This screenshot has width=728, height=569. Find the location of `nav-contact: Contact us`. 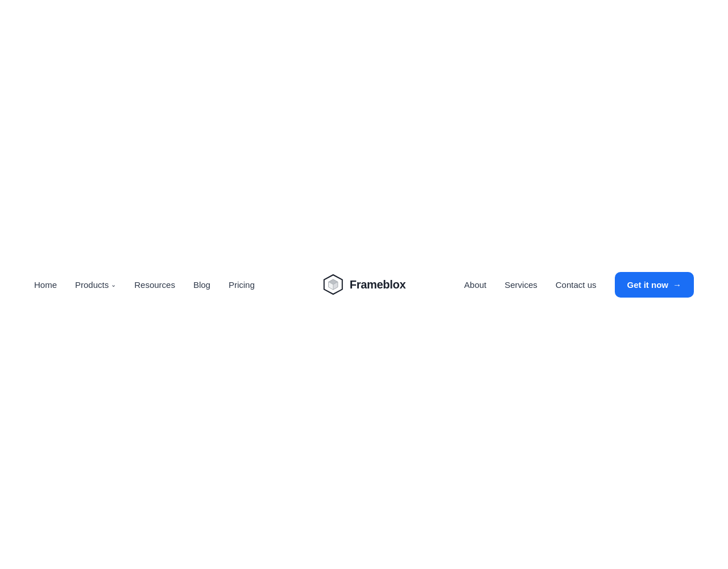

nav-contact: Contact us is located at coordinates (576, 284).